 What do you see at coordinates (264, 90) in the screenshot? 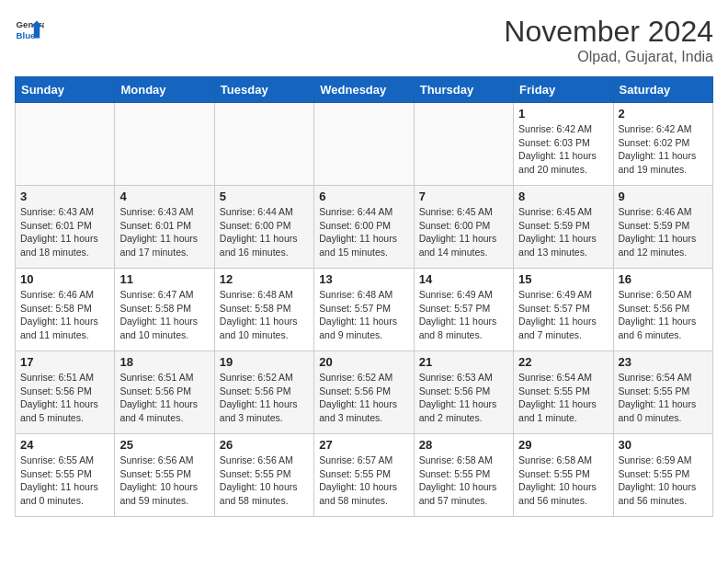
I see `weekday-header-tuesday: Tuesday` at bounding box center [264, 90].